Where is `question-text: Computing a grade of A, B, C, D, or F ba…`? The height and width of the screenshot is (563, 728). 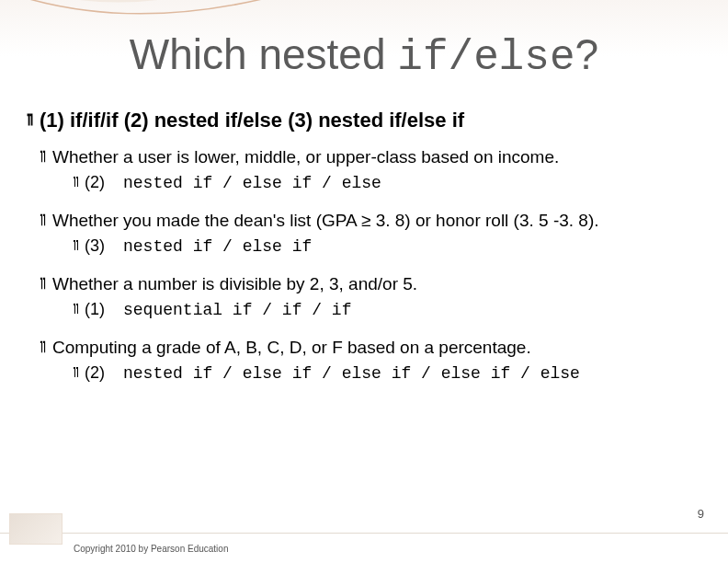
question-text: Computing a grade of A, B, C, D, or F ba… is located at coordinates (292, 348).